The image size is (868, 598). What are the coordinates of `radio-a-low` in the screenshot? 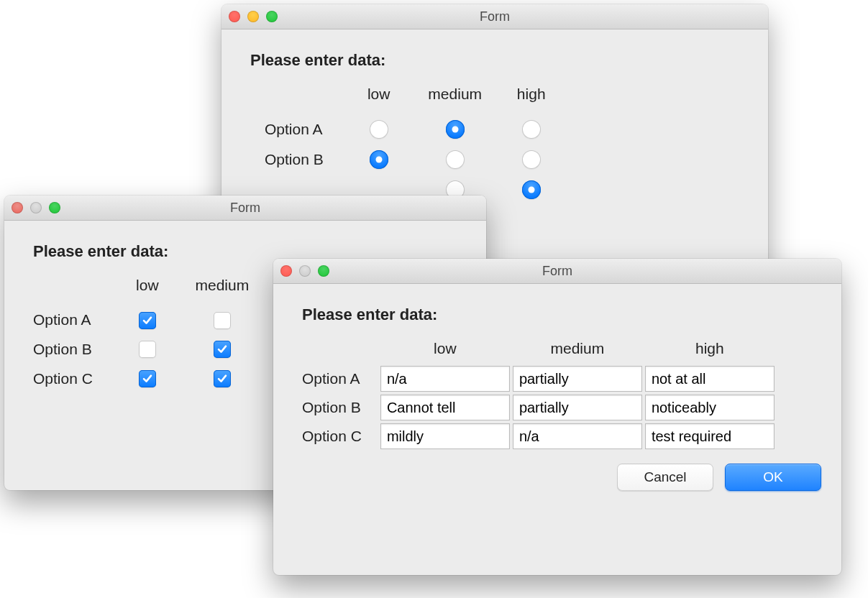 It's located at (379, 129).